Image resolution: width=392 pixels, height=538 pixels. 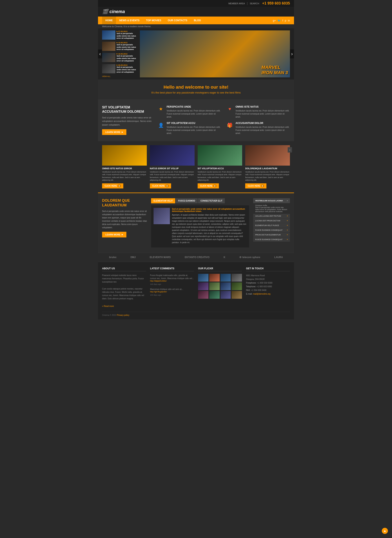 What do you see at coordinates (120, 58) in the screenshot?
I see `hero-item-3: 10.05.2013 Sed ut perspiciatis unde omni…` at bounding box center [120, 58].